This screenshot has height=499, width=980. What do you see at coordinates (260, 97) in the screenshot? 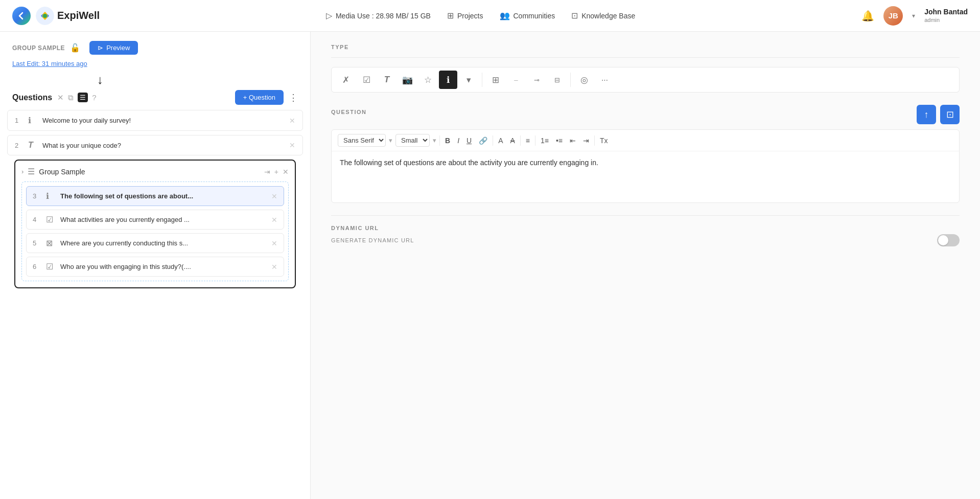
I see `add-question-button: + Question` at bounding box center [260, 97].